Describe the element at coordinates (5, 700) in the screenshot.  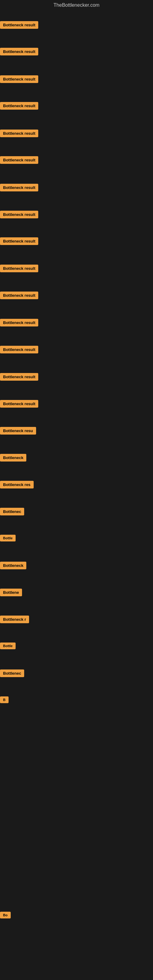
I see `bottleneck-badge: B` at that location.